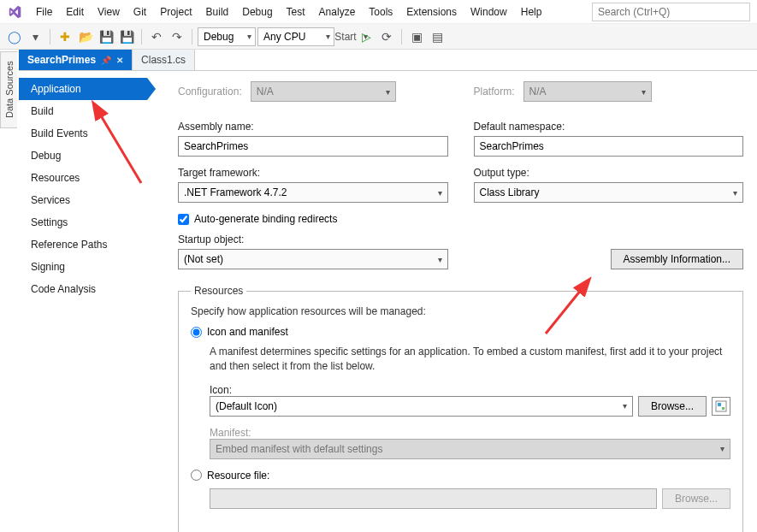 This screenshot has width=757, height=532. What do you see at coordinates (106, 60) in the screenshot?
I see `pin-icon: 📌` at bounding box center [106, 60].